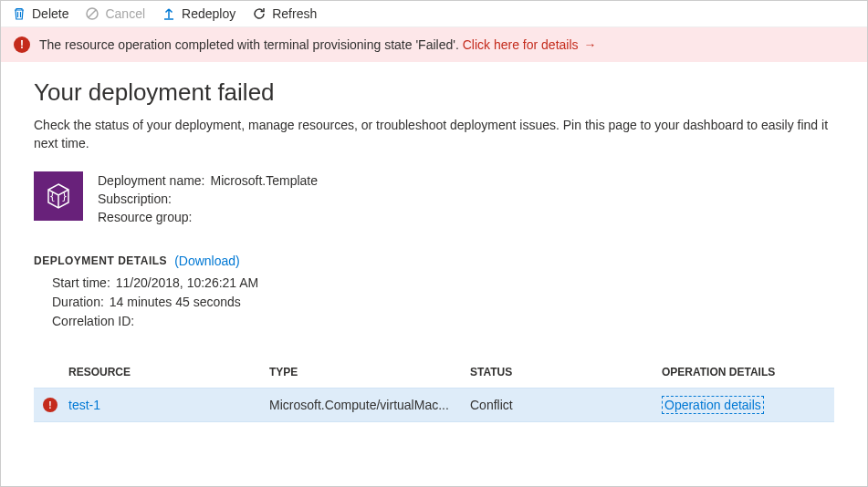  Describe the element at coordinates (434, 390) in the screenshot. I see `resources-table: RESOURCE TYPE STATUS OPERATION DETAILS !…` at that location.